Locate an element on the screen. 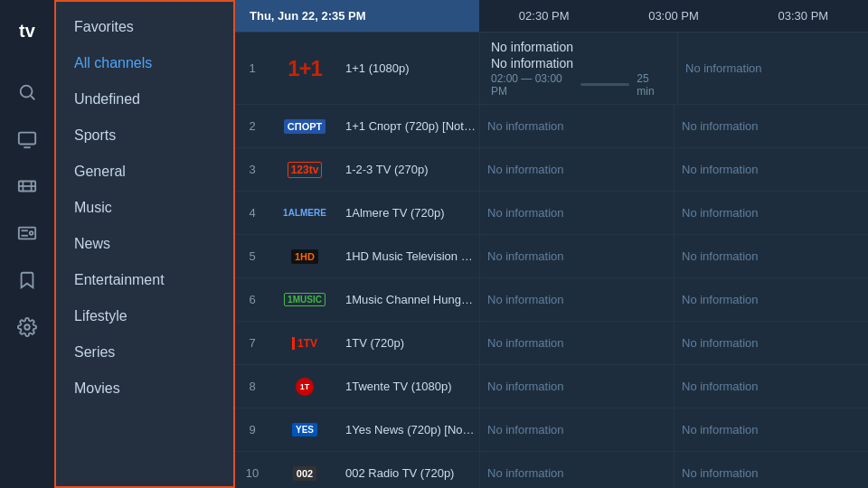 The height and width of the screenshot is (488, 868). category-movies: Movies is located at coordinates (145, 389).